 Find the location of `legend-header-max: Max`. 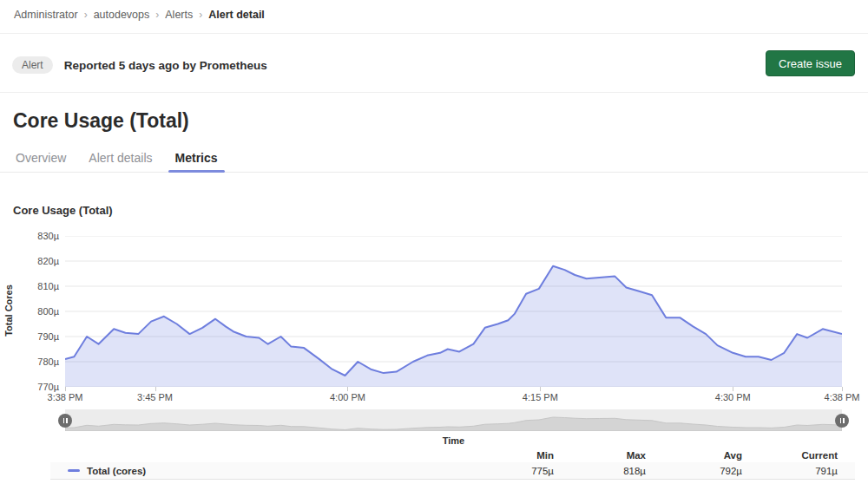

legend-header-max: Max is located at coordinates (600, 455).